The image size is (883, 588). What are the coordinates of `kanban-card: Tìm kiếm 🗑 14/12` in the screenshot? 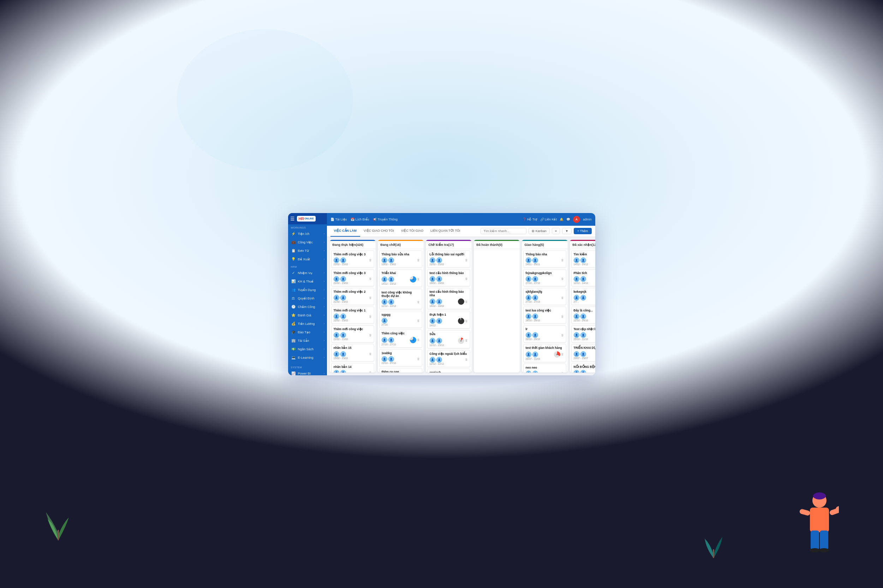 It's located at (583, 259).